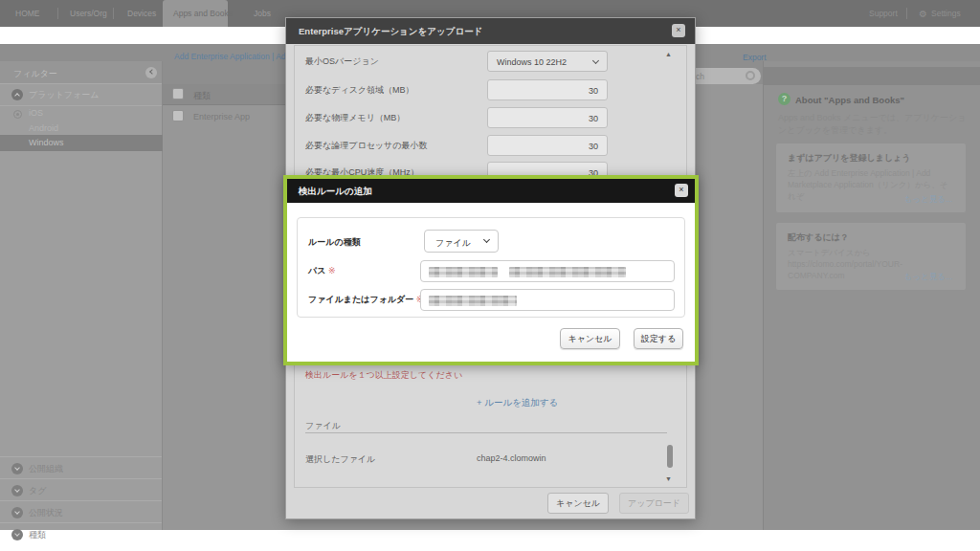 Image resolution: width=980 pixels, height=551 pixels. What do you see at coordinates (511, 458) in the screenshot?
I see `selected-file-value: chap2-4.clomowin` at bounding box center [511, 458].